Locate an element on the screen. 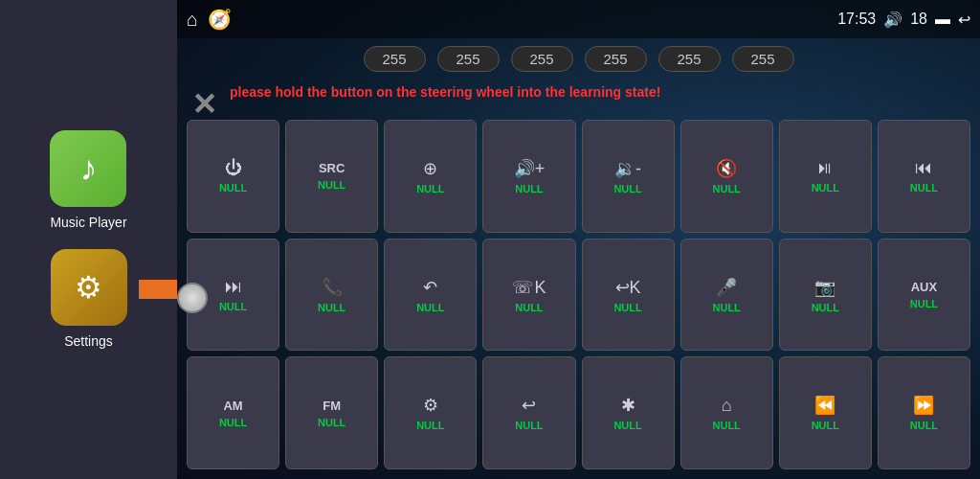 The width and height of the screenshot is (980, 479). clock: 17:53 is located at coordinates (857, 19).